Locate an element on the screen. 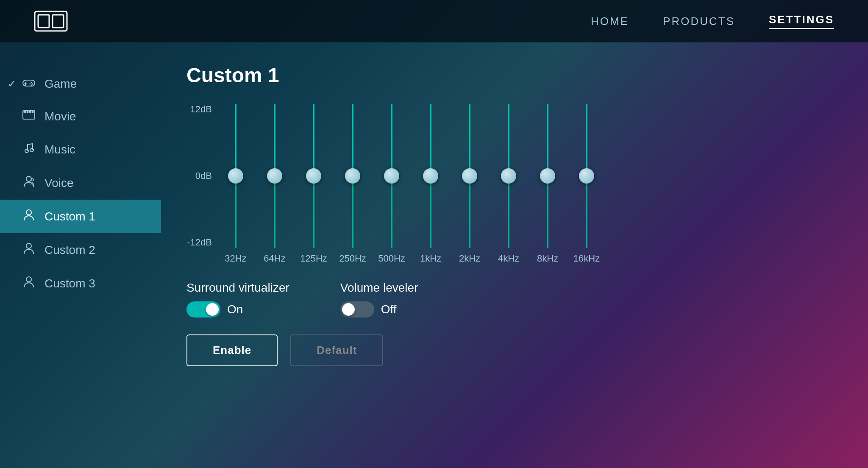 The image size is (868, 468). sidebar-label-custom2: Custom 2 is located at coordinates (70, 250).